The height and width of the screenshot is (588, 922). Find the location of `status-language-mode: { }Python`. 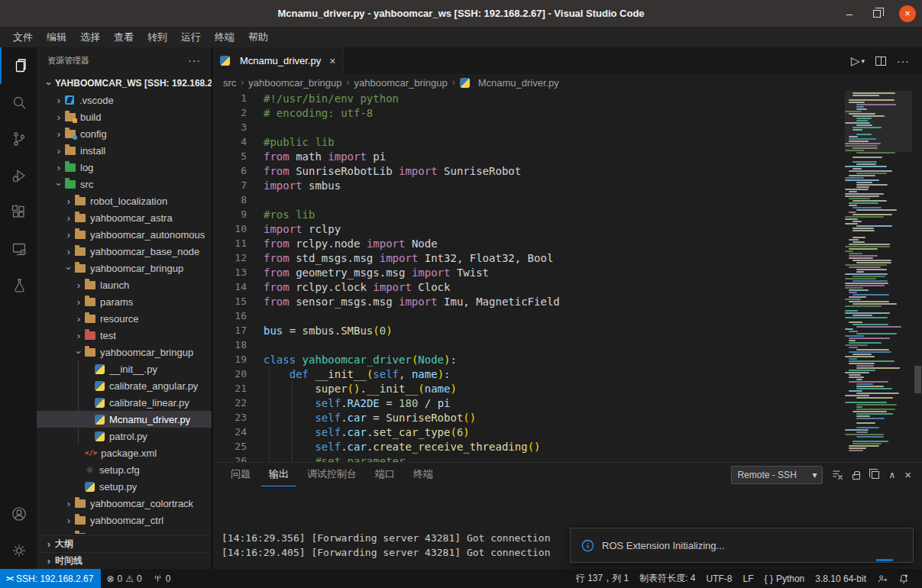

status-language-mode: { }Python is located at coordinates (785, 579).